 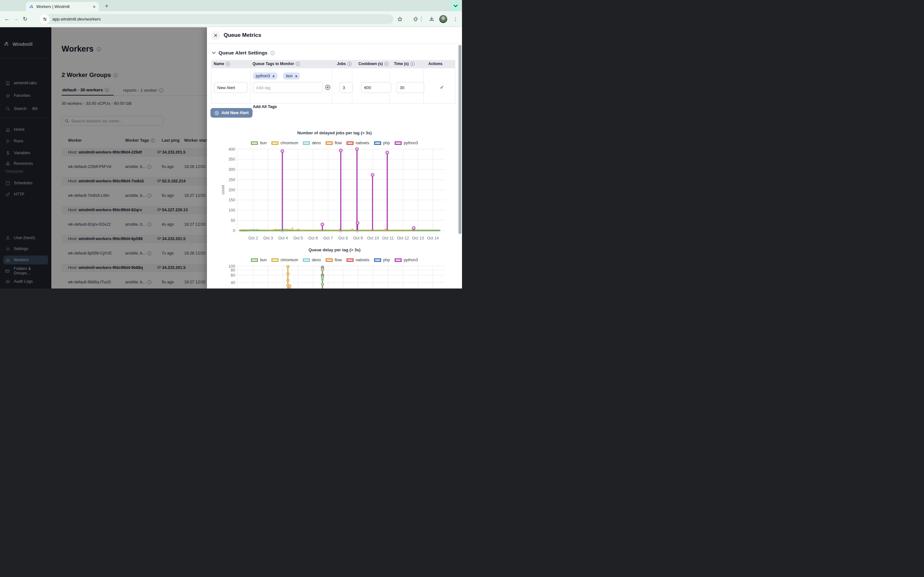 What do you see at coordinates (253, 238) in the screenshot?
I see `svg-text: Oct 2` at bounding box center [253, 238].